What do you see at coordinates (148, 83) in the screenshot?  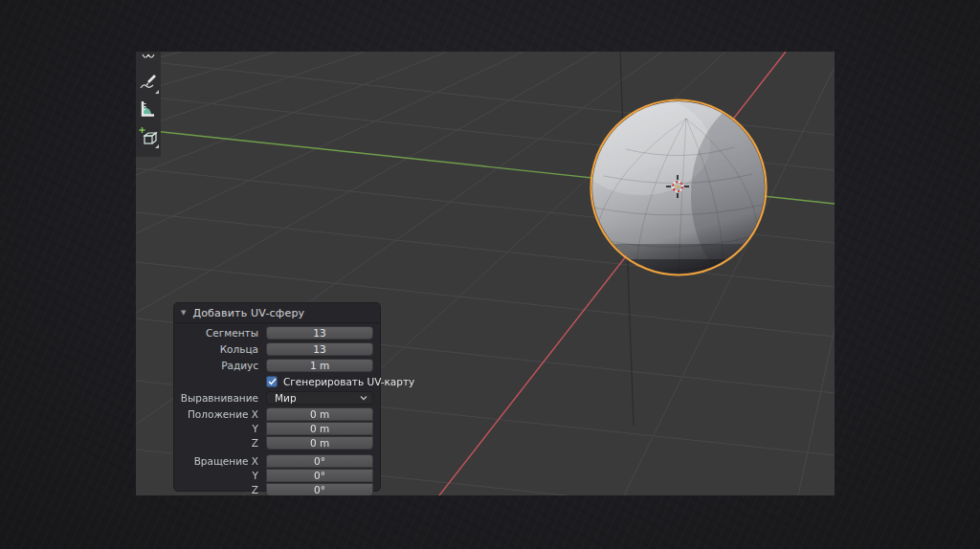 I see `annotate-tool-button` at bounding box center [148, 83].